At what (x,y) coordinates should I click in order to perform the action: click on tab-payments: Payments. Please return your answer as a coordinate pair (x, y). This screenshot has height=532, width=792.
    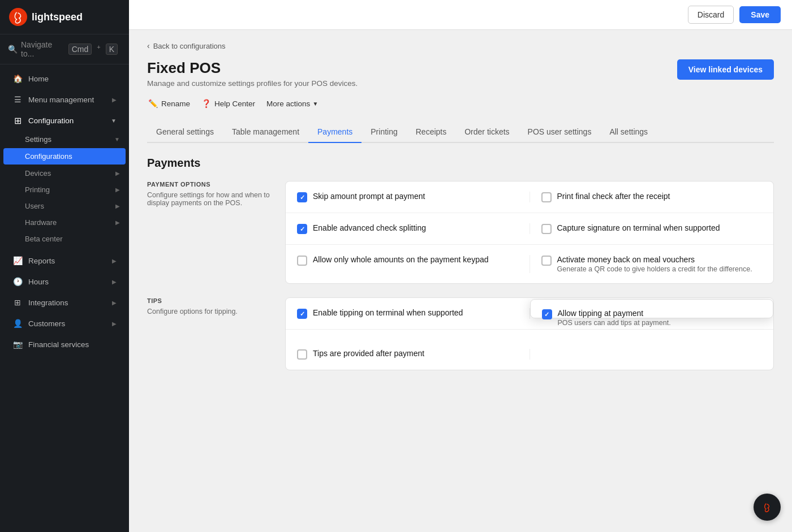
    Looking at the image, I should click on (335, 132).